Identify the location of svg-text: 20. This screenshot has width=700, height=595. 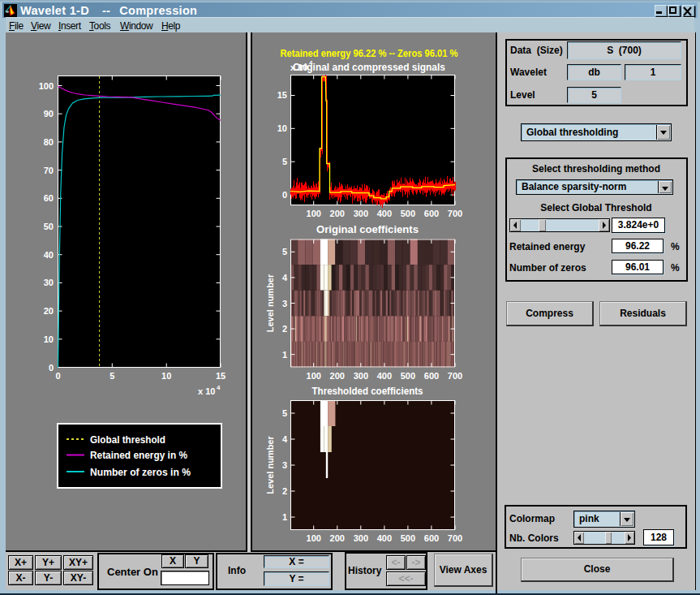
(49, 311).